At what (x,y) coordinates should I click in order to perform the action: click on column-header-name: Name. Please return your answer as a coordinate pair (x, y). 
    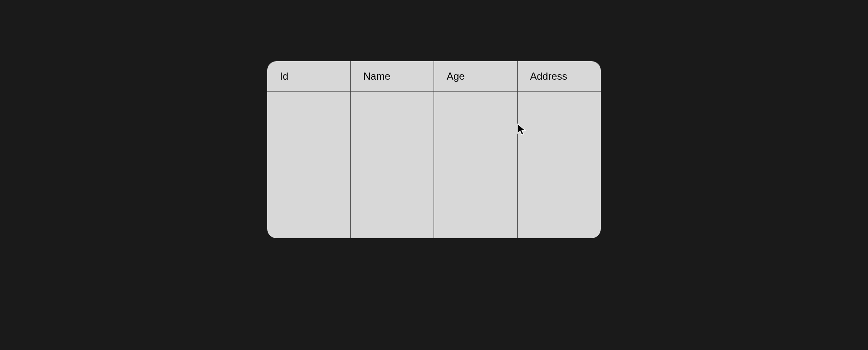
    Looking at the image, I should click on (393, 76).